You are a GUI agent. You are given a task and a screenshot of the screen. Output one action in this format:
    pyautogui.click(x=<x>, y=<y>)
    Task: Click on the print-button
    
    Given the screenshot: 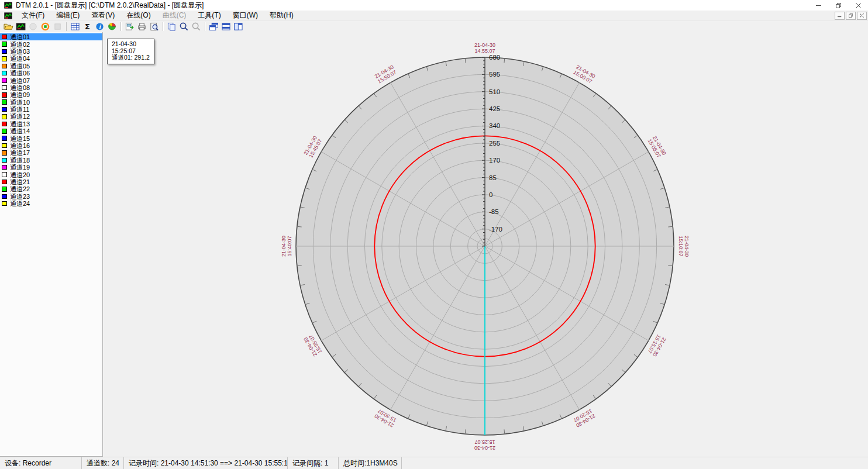 What is the action you would take?
    pyautogui.click(x=142, y=27)
    